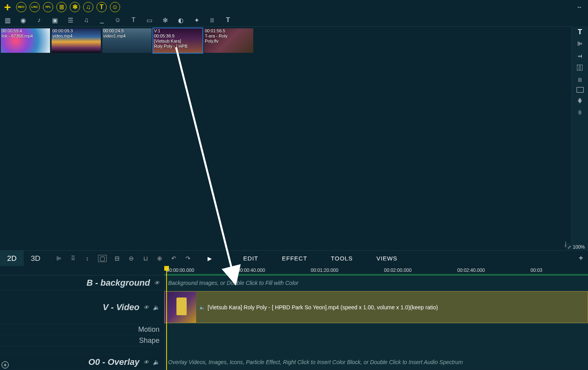 The height and width of the screenshot is (370, 588). What do you see at coordinates (21, 7) in the screenshot?
I see `rec-button: REC` at bounding box center [21, 7].